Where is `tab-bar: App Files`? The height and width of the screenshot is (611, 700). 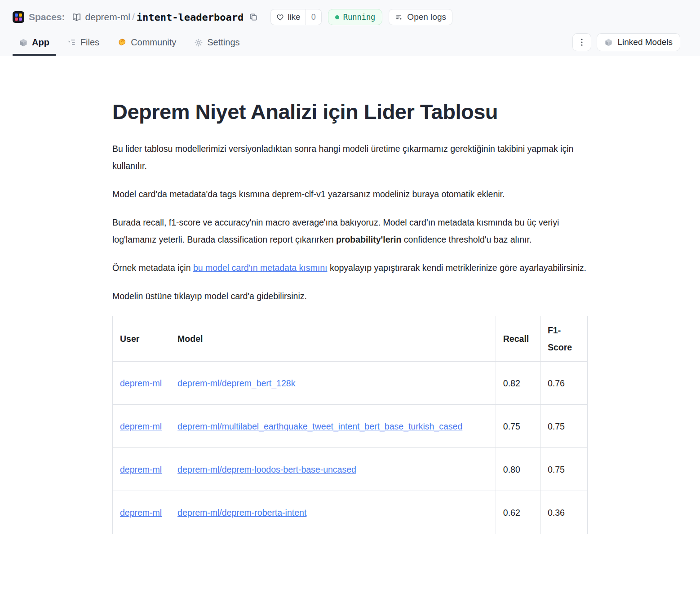
tab-bar: App Files is located at coordinates (350, 42).